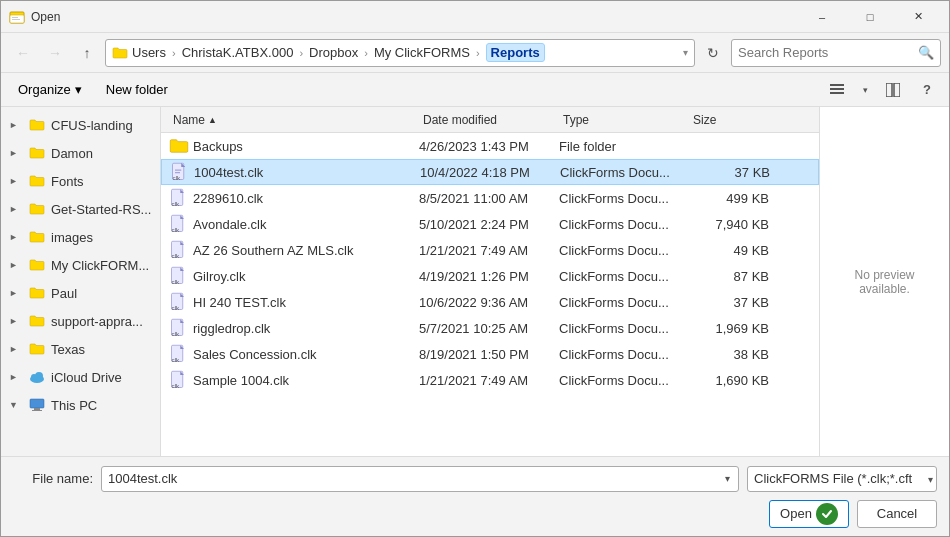 The width and height of the screenshot is (950, 537). I want to click on view-chevron-icon: ▾, so click(865, 90).